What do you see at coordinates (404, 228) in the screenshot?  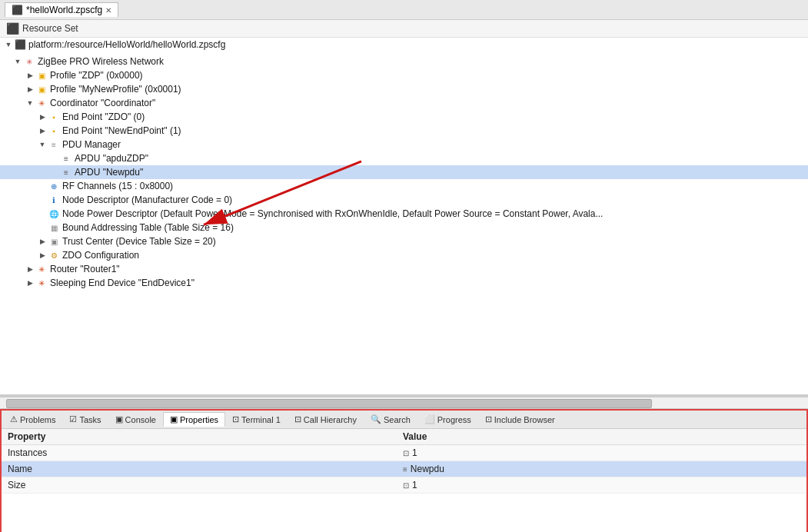 I see `tree-item-bound-addr: ▦Bound Addressing Table (Table Size = 16…` at bounding box center [404, 228].